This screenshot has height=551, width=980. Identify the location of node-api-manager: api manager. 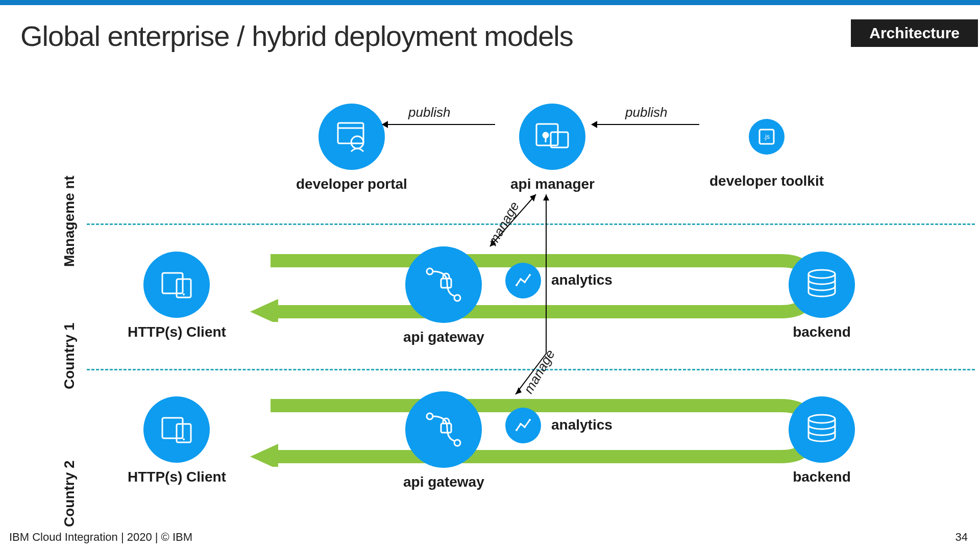
(552, 148).